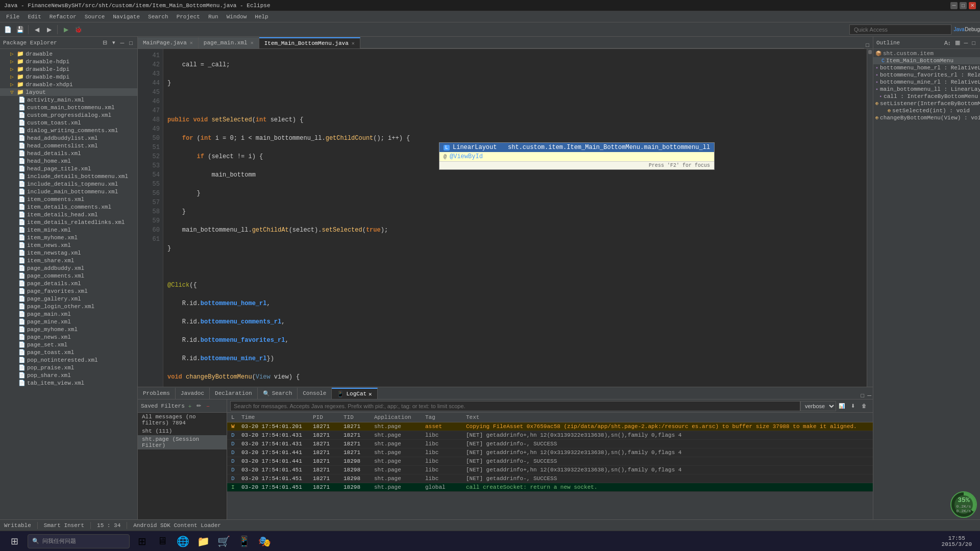 The width and height of the screenshot is (980, 551). I want to click on tree-item-drawable-mdpi: ▷ 📁 drawable-mdpi, so click(68, 77).